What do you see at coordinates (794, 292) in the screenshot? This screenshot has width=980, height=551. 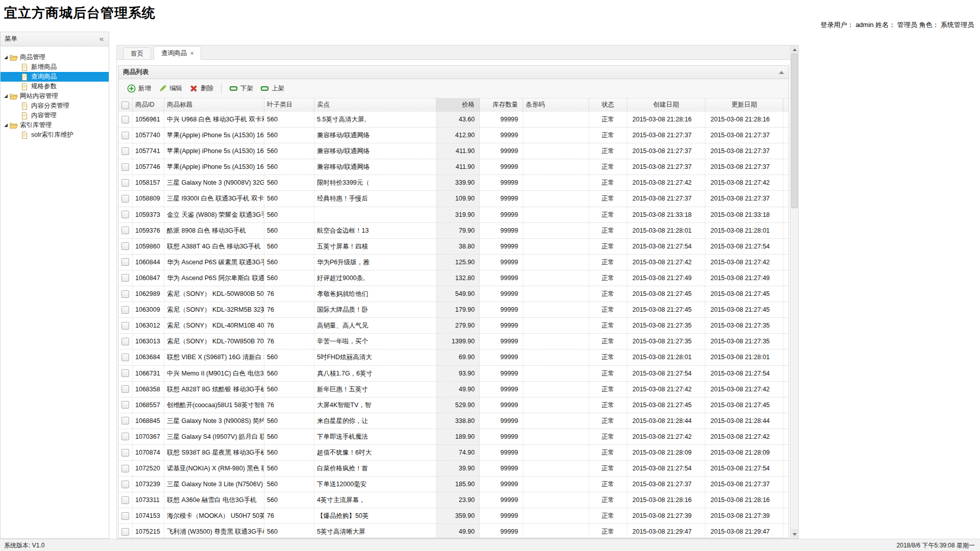 I see `vertical-scrollbar` at bounding box center [794, 292].